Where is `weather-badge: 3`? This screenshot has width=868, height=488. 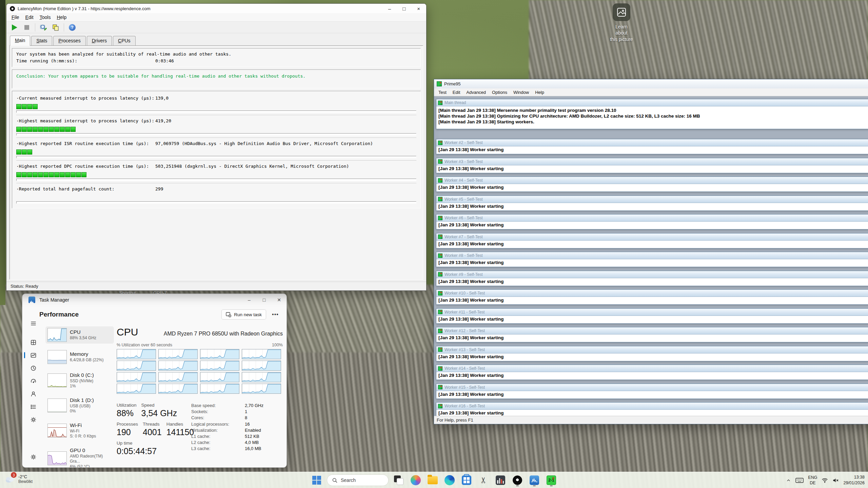
weather-badge: 3 is located at coordinates (14, 475).